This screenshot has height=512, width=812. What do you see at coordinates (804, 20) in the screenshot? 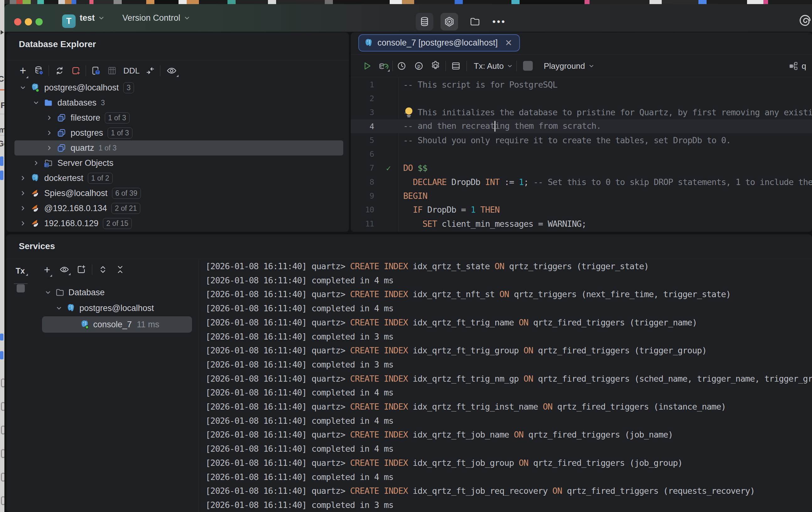
I see `assistant-button` at bounding box center [804, 20].